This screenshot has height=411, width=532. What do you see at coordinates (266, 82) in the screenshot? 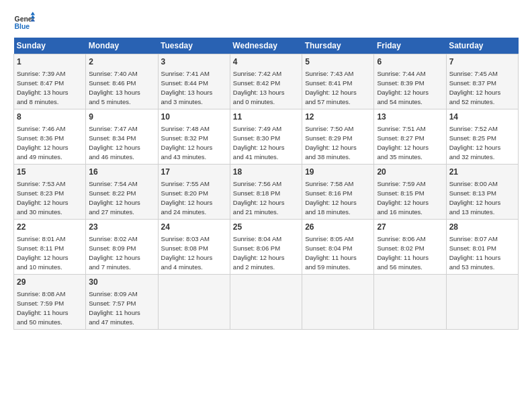
I see `calendar-cell: 4Sunrise: 7:42 AM Sunset: 8:42 PM Daylig…` at bounding box center [266, 82].